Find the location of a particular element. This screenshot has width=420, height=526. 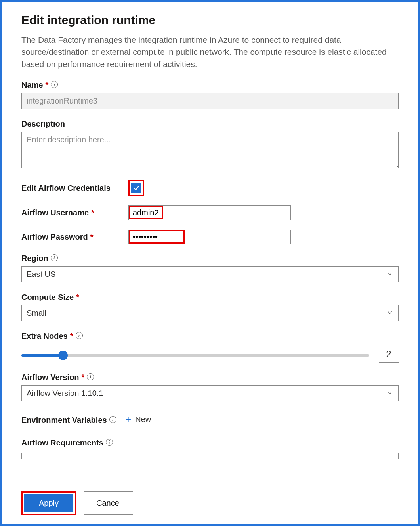

extra-nodes-label: Extra Nodes * i is located at coordinates (52, 336).